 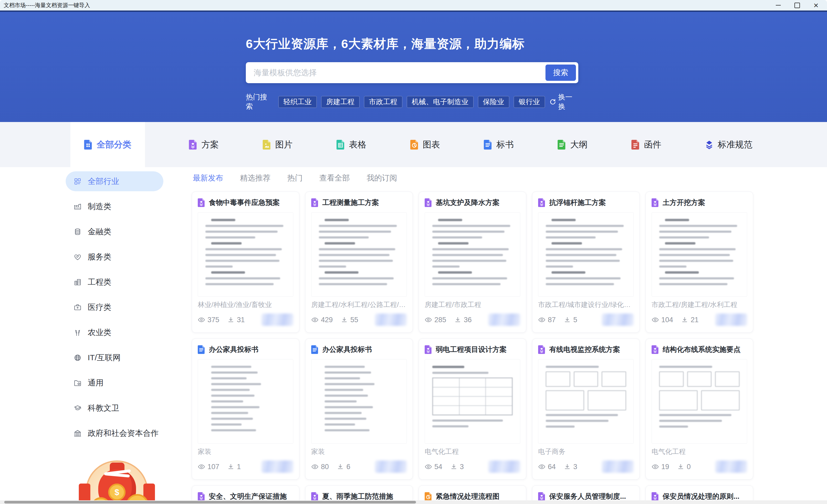 What do you see at coordinates (255, 178) in the screenshot?
I see `filter-tab-精选推荐: 精选推荐` at bounding box center [255, 178].